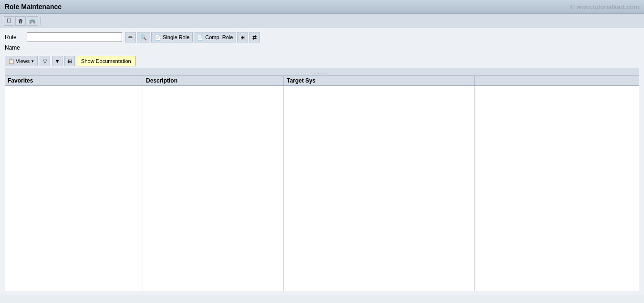 This screenshot has height=303, width=644. I want to click on single-role-button: 📄 Single Role, so click(172, 37).